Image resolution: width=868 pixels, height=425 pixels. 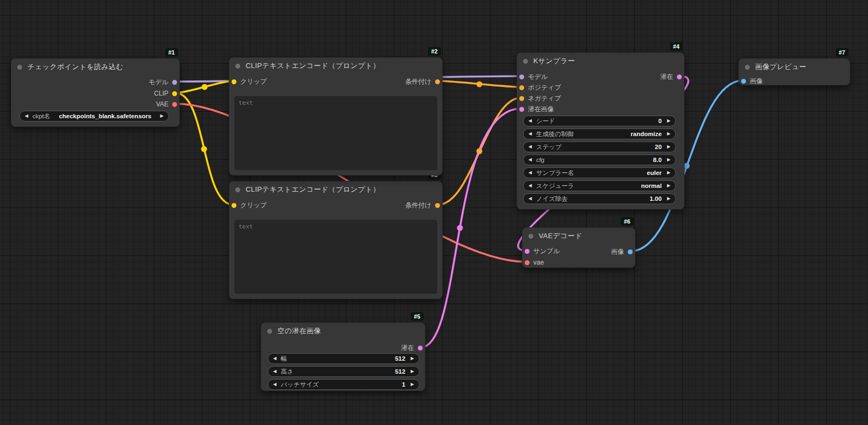 I want to click on widget-denoise: ◀ ノイズ除去 1.00 ▶, so click(x=599, y=199).